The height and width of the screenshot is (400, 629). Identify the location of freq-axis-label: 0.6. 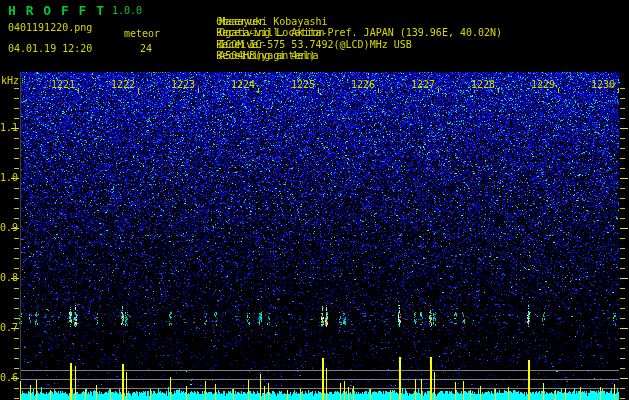
(8, 378).